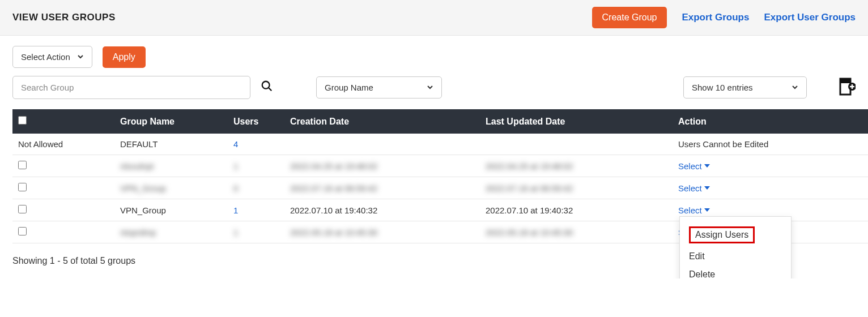 The height and width of the screenshot is (317, 868). What do you see at coordinates (267, 87) in the screenshot?
I see `search-icon` at bounding box center [267, 87].